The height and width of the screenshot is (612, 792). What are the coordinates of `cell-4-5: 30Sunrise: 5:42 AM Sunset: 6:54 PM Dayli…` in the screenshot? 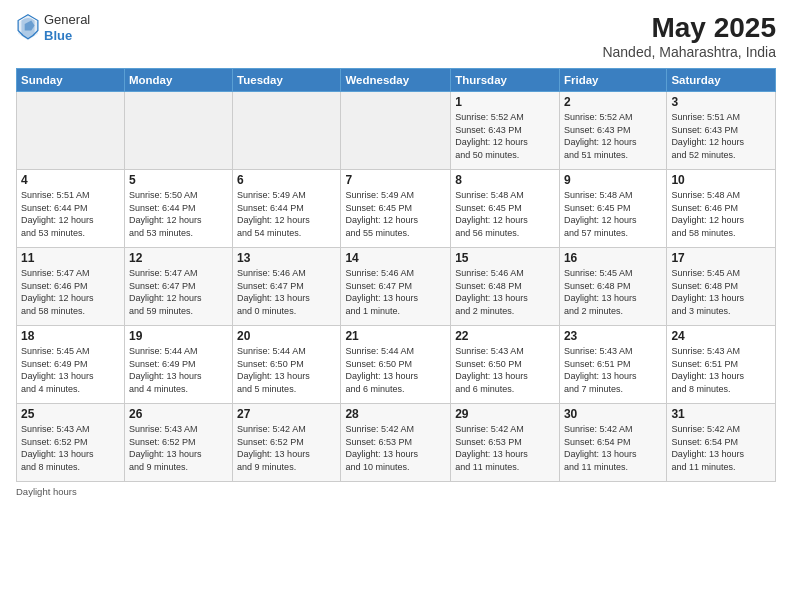 It's located at (612, 443).